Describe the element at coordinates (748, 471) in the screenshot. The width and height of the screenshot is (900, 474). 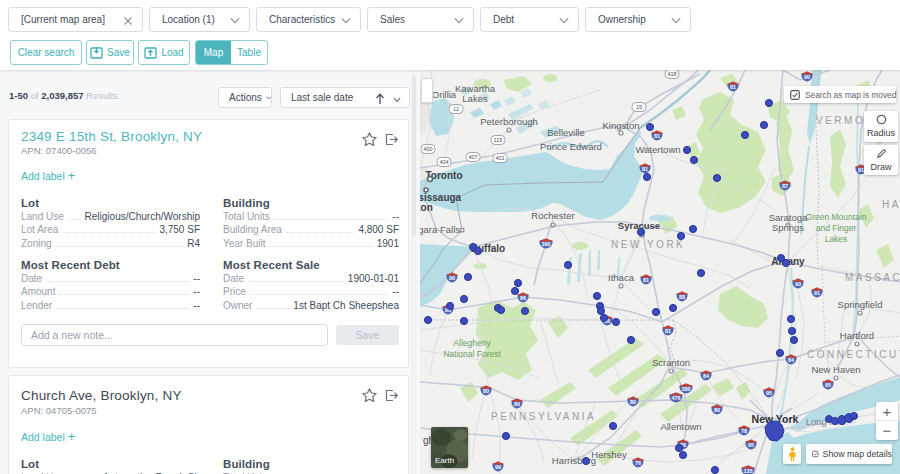
I see `svg-text: 135` at that location.